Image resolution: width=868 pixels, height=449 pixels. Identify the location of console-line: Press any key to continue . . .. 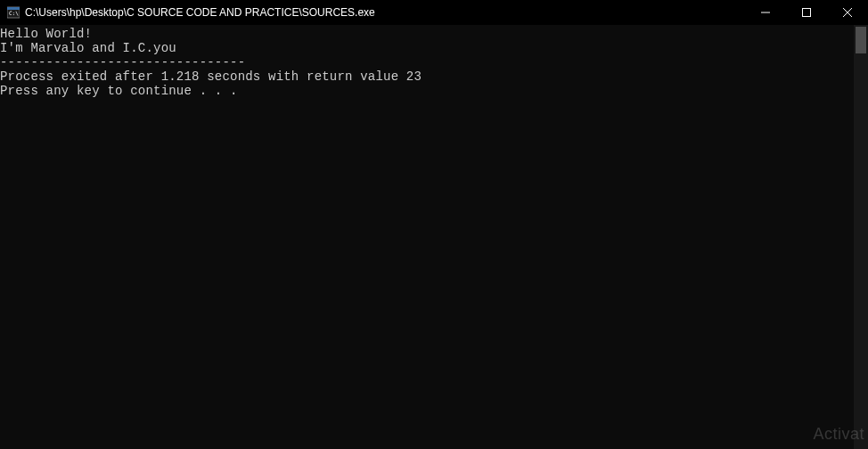
(119, 91).